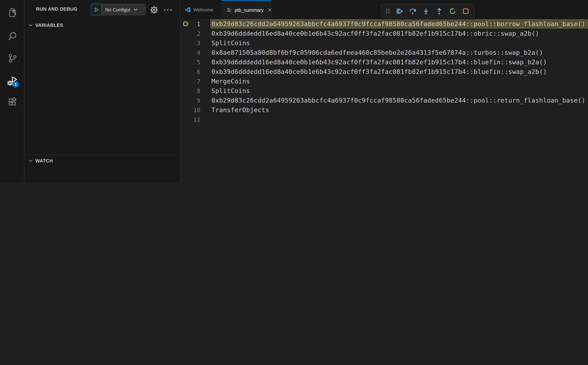 The width and height of the screenshot is (588, 365). What do you see at coordinates (399, 11) in the screenshot?
I see `continue-button` at bounding box center [399, 11].